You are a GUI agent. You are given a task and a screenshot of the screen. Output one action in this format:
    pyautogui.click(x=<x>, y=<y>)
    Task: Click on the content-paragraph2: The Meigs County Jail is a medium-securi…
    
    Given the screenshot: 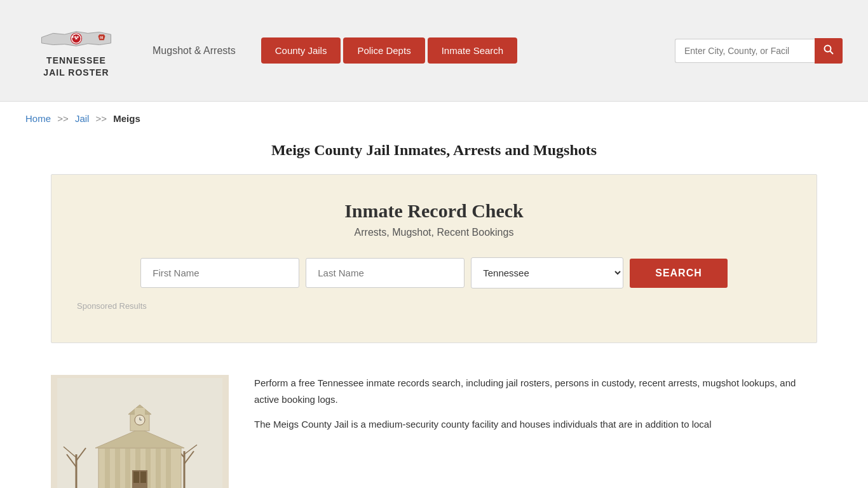 What is the action you would take?
    pyautogui.click(x=536, y=424)
    